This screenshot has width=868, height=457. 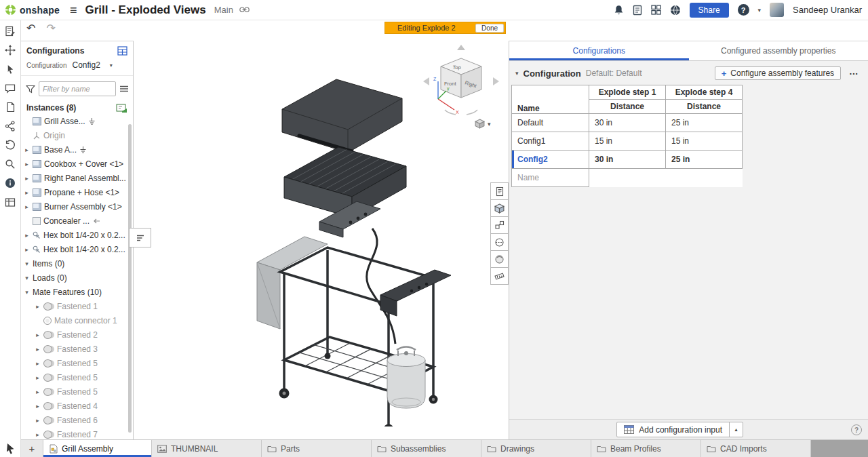 I want to click on account-caret-icon: ▾, so click(x=760, y=10).